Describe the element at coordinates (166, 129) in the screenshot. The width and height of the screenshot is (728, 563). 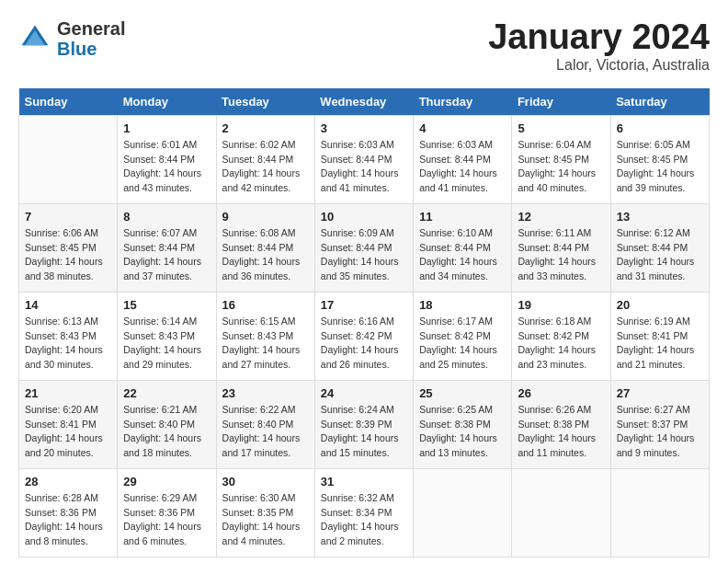
I see `day-number: 1` at that location.